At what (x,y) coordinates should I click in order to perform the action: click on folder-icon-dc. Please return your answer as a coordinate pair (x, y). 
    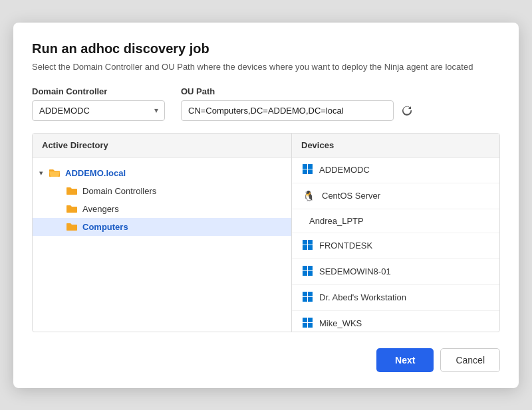
    Looking at the image, I should click on (72, 191).